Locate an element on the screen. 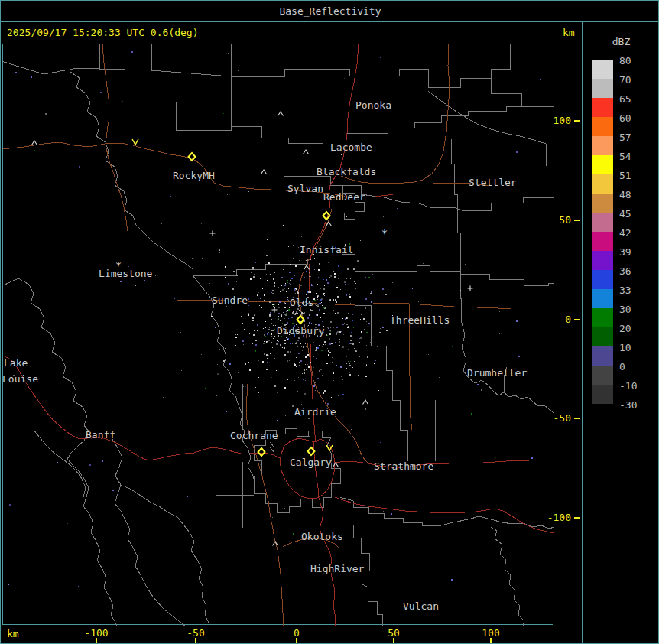  legend-value-label: 30 is located at coordinates (636, 310).